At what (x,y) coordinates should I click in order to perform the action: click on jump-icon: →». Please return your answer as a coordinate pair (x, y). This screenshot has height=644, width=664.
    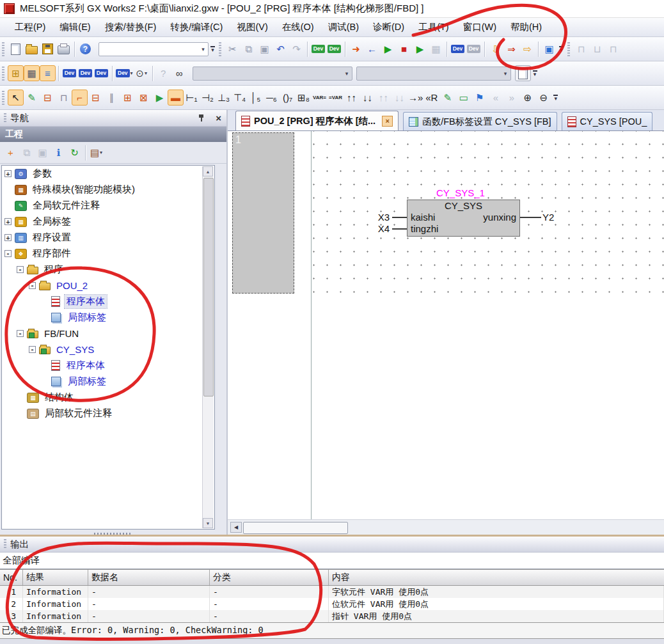
    Looking at the image, I should click on (416, 97).